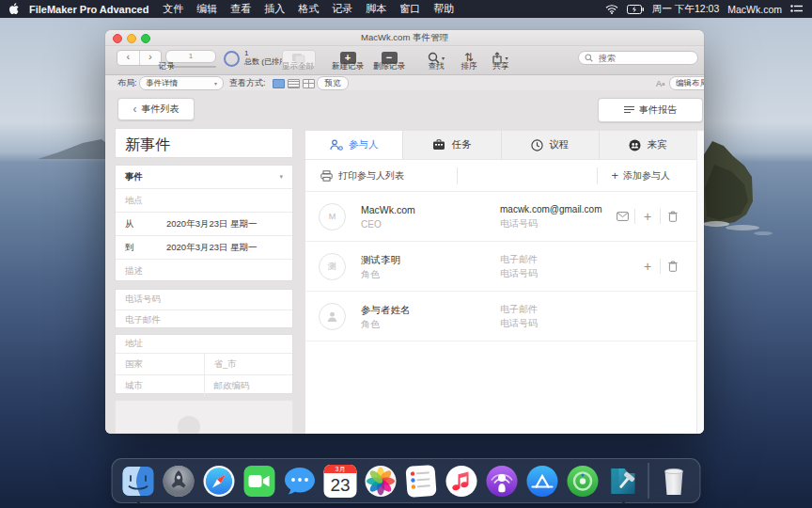  I want to click on person-icon, so click(333, 316).